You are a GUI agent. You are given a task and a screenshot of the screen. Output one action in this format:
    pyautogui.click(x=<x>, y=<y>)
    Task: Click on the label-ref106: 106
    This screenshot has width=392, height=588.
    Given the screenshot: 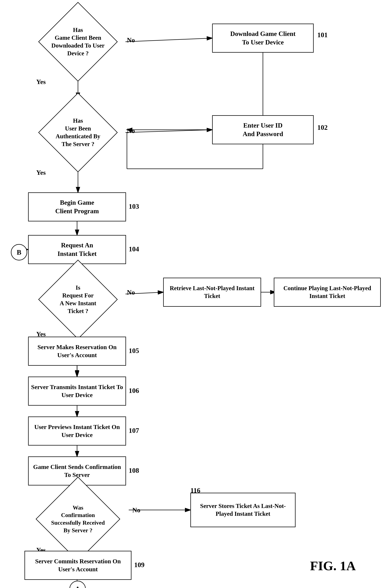 What is the action you would take?
    pyautogui.click(x=134, y=391)
    